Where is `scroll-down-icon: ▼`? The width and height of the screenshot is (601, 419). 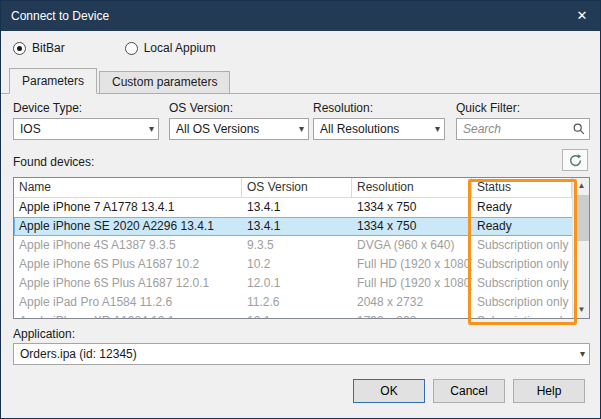 scroll-down-icon: ▼ is located at coordinates (582, 310).